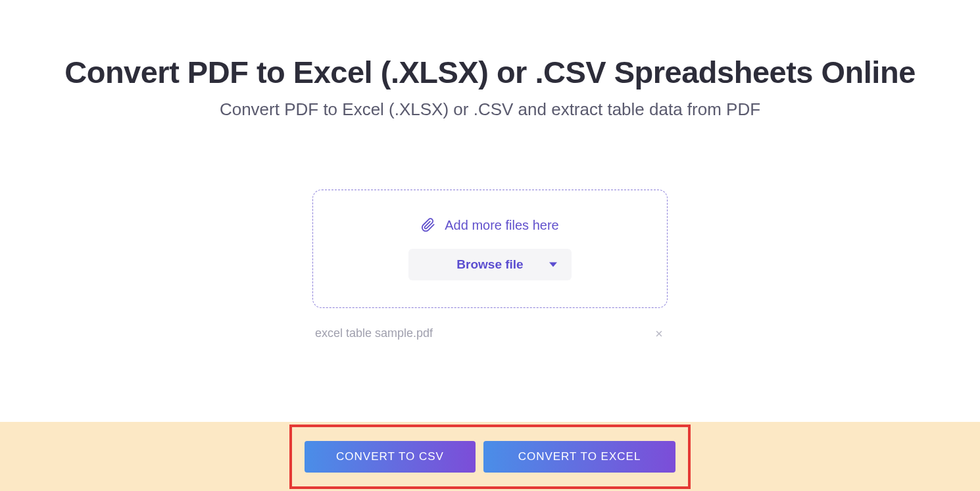 This screenshot has height=491, width=980. I want to click on convert-to-csv-button: CONVERT TO CSV, so click(390, 457).